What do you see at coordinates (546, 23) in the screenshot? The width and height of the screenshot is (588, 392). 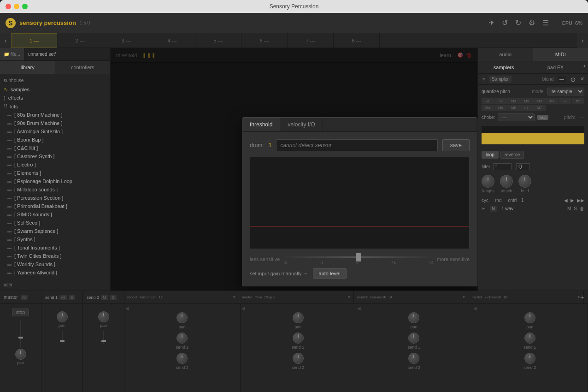 I see `settings-icon: ☰` at bounding box center [546, 23].